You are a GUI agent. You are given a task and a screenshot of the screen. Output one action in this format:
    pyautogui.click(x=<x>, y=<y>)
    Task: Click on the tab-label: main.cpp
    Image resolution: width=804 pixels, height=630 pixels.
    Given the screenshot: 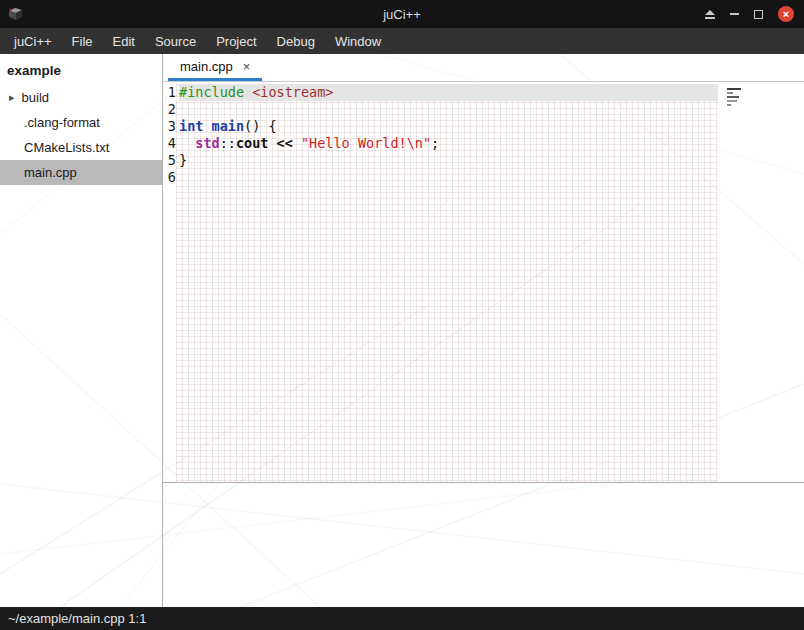 What is the action you would take?
    pyautogui.click(x=206, y=66)
    